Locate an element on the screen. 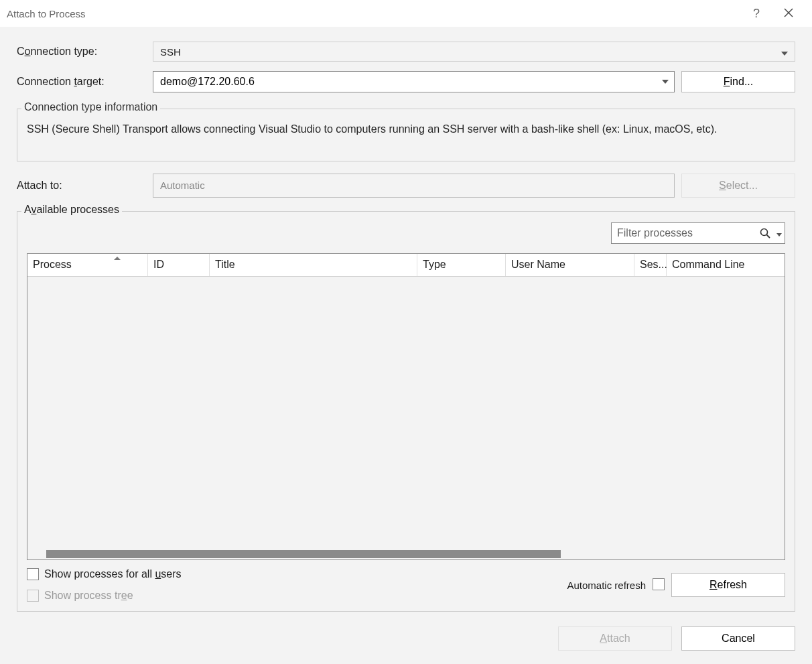 The width and height of the screenshot is (812, 664). t: sers is located at coordinates (171, 574).